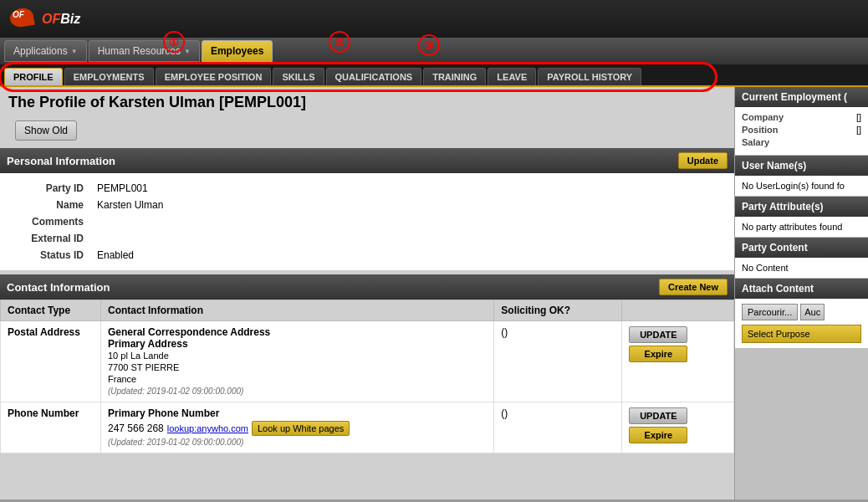 The image size is (868, 502). I want to click on postal-actions: UPDATE Expire, so click(678, 361).